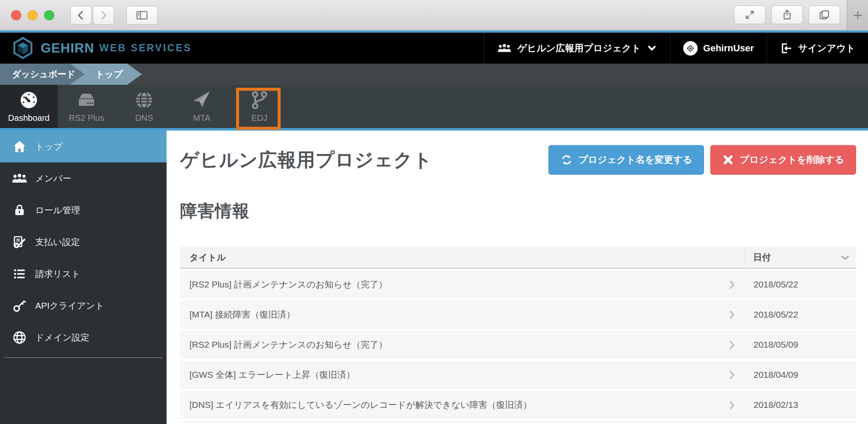 The width and height of the screenshot is (868, 424). What do you see at coordinates (518, 422) in the screenshot?
I see `table-row-partial` at bounding box center [518, 422].